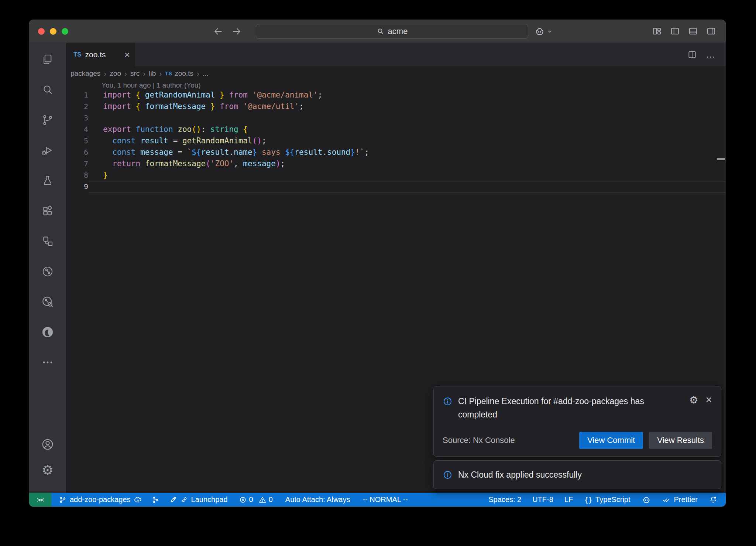 Image resolution: width=756 pixels, height=546 pixels. I want to click on more-icon, so click(48, 362).